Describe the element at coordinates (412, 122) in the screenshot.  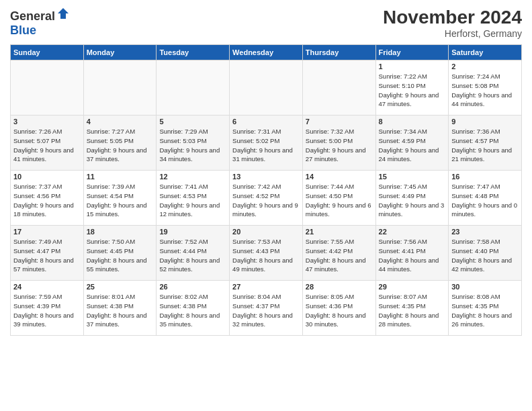
I see `day-number: 8` at that location.